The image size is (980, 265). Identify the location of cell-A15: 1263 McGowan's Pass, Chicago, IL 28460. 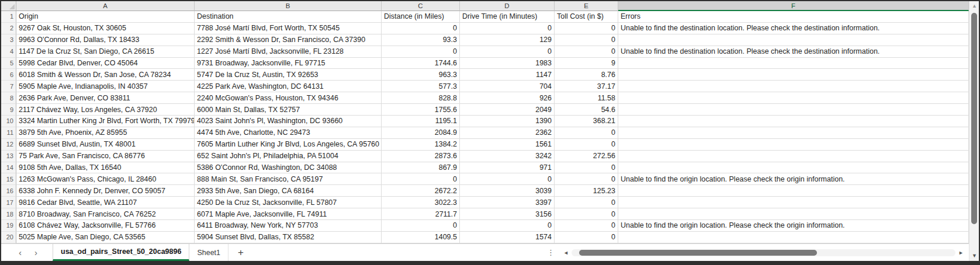
(105, 179).